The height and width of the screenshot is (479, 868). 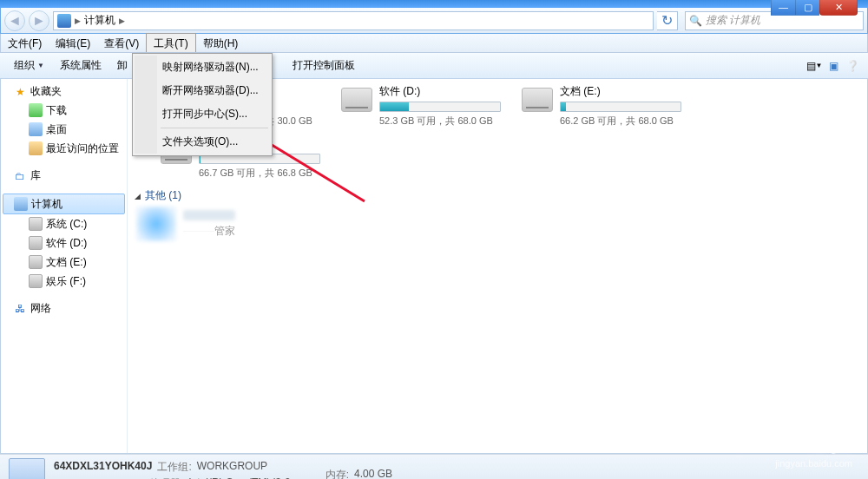 I want to click on menu-tools: 工具(T), so click(x=170, y=43).